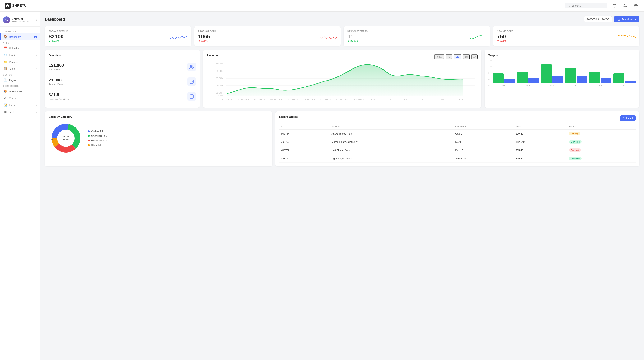 This screenshot has width=644, height=360. I want to click on overview-item-views: 21,000 Product Views, so click(122, 82).